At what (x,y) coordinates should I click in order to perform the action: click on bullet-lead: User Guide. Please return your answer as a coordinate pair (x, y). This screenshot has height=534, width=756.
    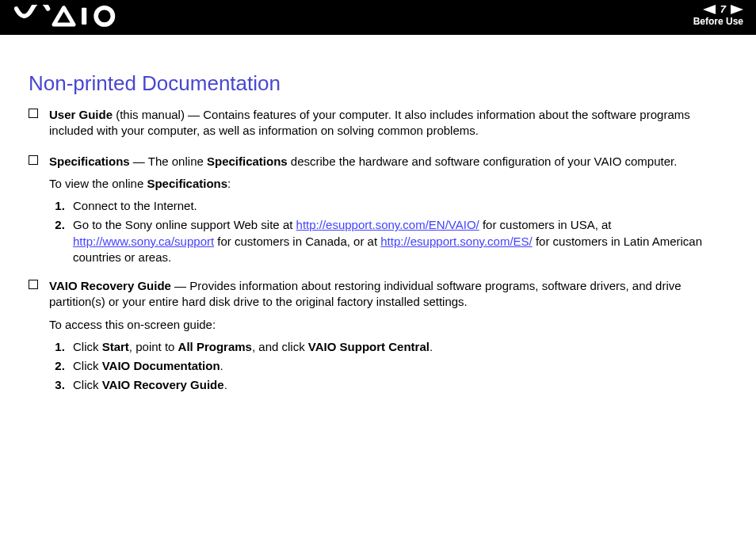
    Looking at the image, I should click on (81, 114).